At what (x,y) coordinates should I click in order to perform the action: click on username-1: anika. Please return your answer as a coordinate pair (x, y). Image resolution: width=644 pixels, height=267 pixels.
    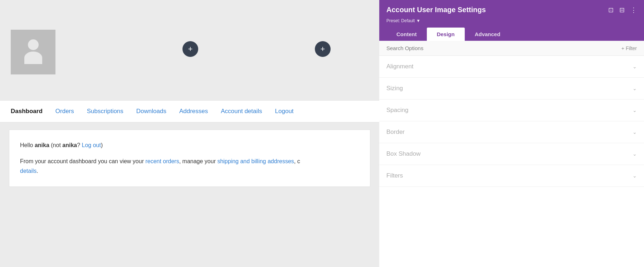
    Looking at the image, I should click on (42, 145).